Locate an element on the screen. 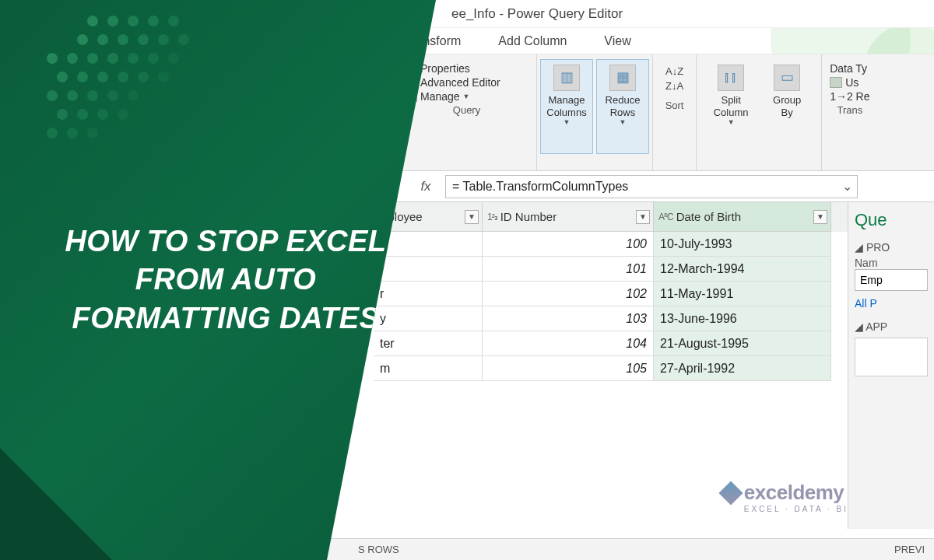 The image size is (934, 560). data-type-dropdown: Data Ty is located at coordinates (850, 68).